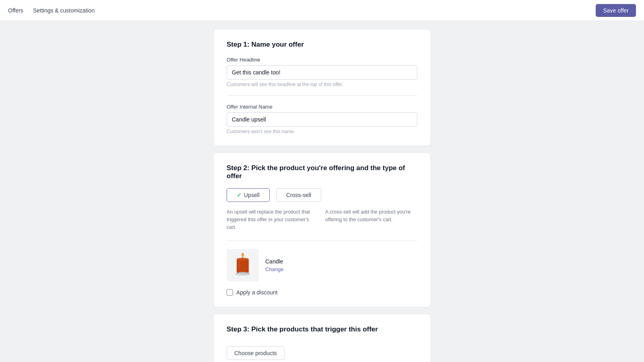 This screenshot has height=362, width=644. Describe the element at coordinates (299, 195) in the screenshot. I see `crosssell-button: Cross-sell` at that location.